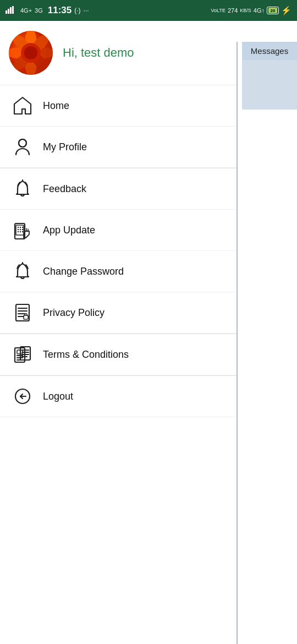 This screenshot has width=297, height=644. What do you see at coordinates (47, 10) in the screenshot?
I see `status-left: 4G+ 3G 11:35 (·) ···` at bounding box center [47, 10].